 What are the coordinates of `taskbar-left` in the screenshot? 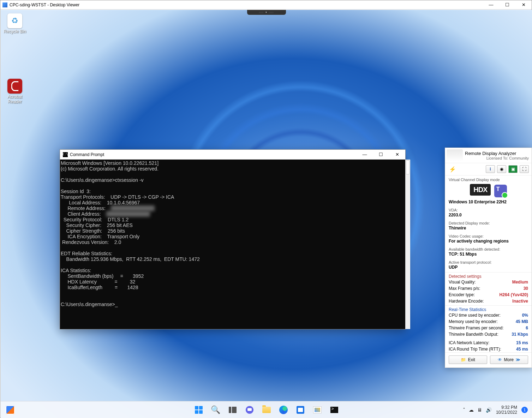 It's located at (10, 410).